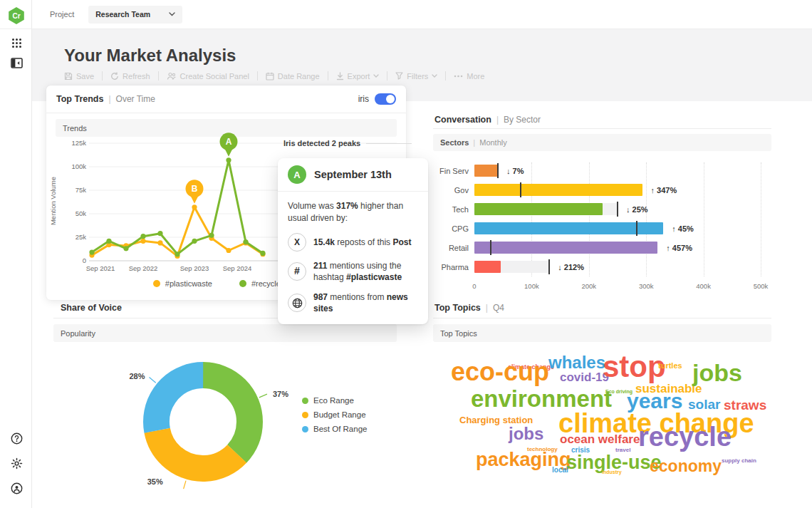 Image resolution: width=812 pixels, height=508 pixels. I want to click on iris-insight-popup: A September 13th Volume was 317% higher …, so click(353, 241).